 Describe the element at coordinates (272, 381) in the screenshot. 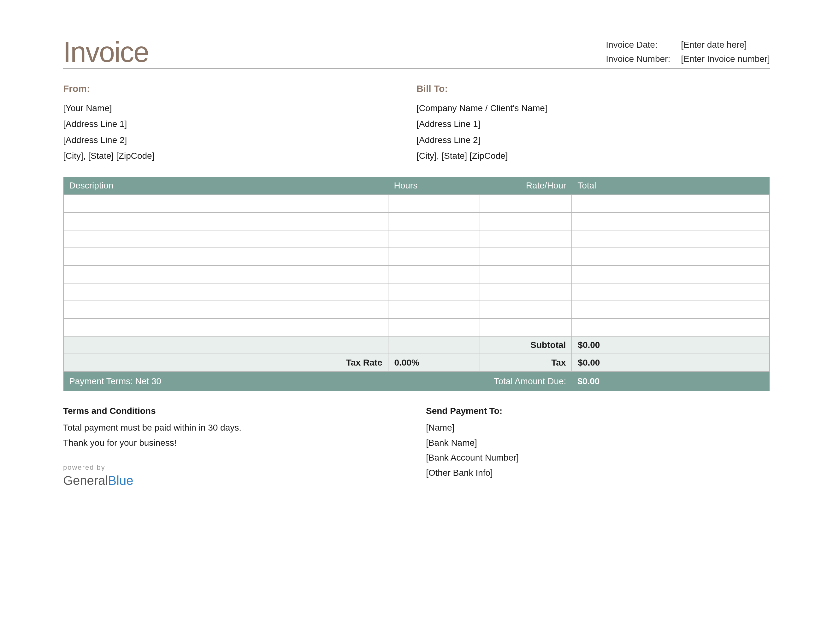

I see `payment-terms: Payment Terms: Net 30` at that location.